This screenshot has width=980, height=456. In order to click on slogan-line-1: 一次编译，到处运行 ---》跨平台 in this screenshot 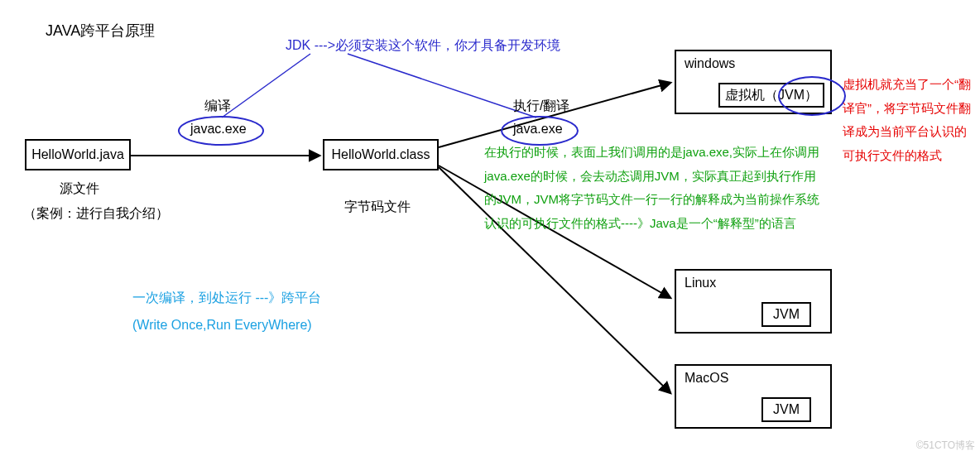, I will do `click(227, 298)`.